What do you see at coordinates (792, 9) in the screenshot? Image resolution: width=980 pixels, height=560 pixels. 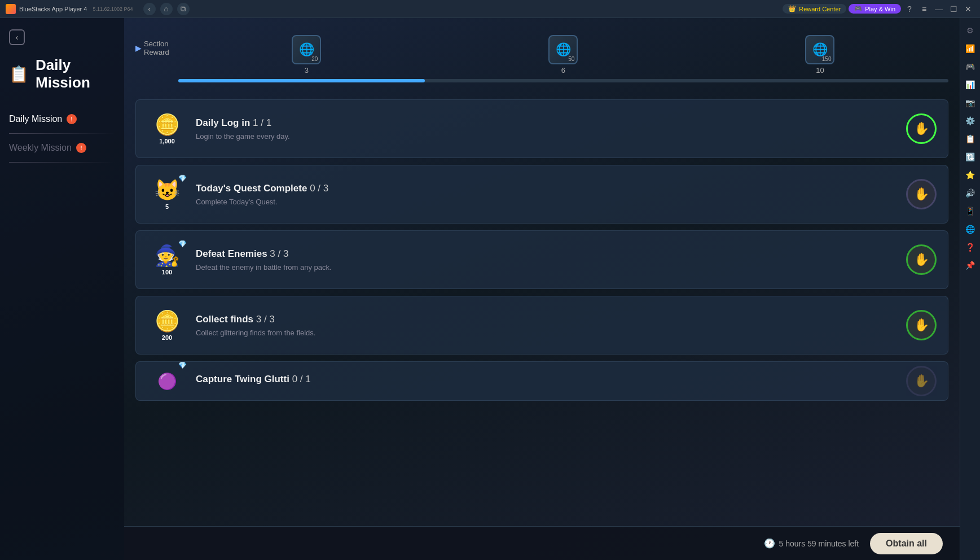 I see `reward-center-icon: 👑` at bounding box center [792, 9].